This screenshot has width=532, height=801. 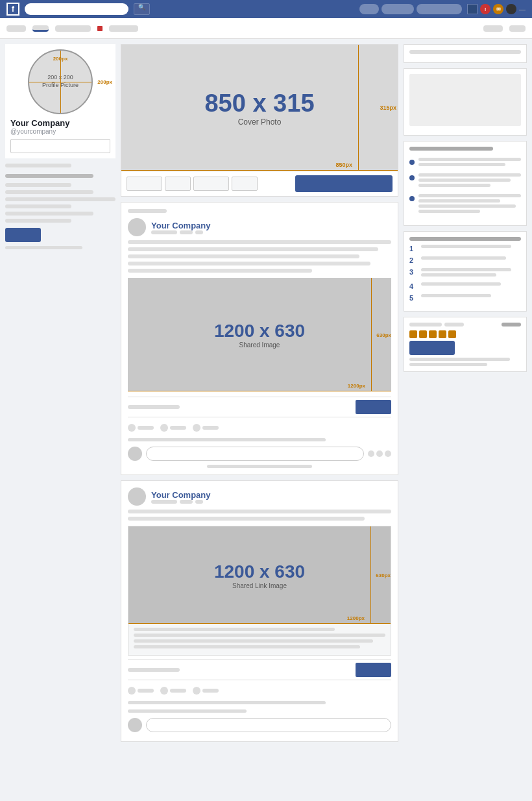 What do you see at coordinates (260, 670) in the screenshot?
I see `post-2-action-bar` at bounding box center [260, 670].